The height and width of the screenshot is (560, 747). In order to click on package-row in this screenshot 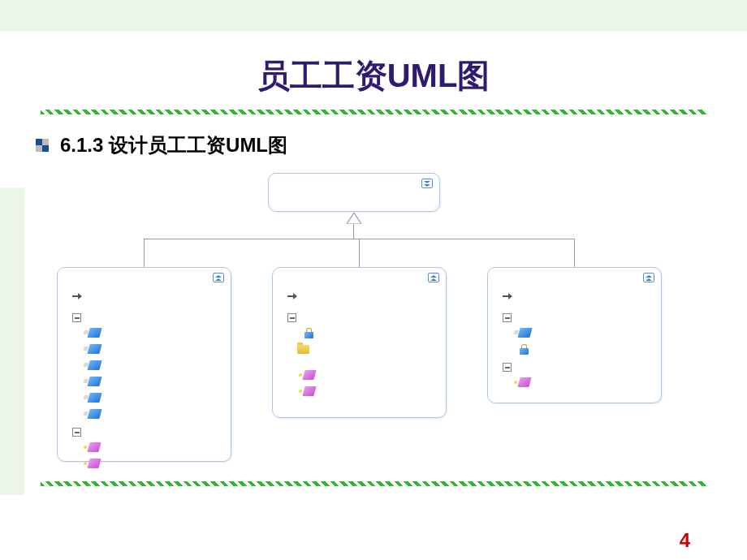, I will do `click(359, 349)`.